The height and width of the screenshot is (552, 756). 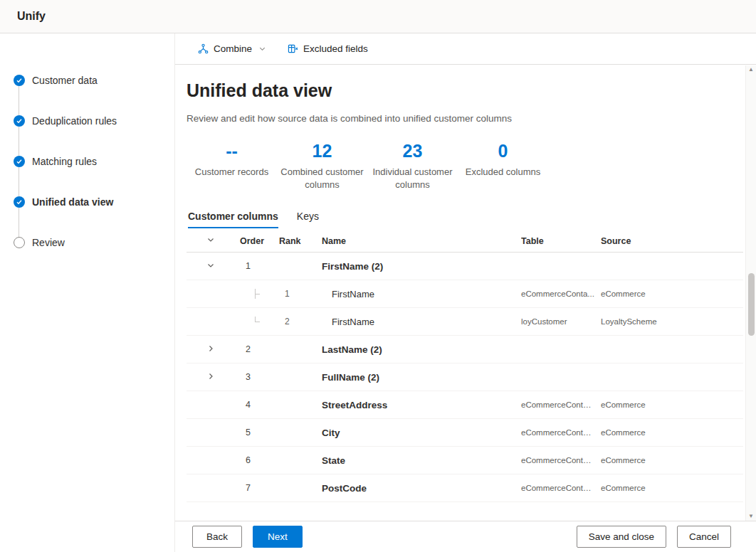 What do you see at coordinates (465, 377) in the screenshot?
I see `table-row: 3 FullName (2)` at bounding box center [465, 377].